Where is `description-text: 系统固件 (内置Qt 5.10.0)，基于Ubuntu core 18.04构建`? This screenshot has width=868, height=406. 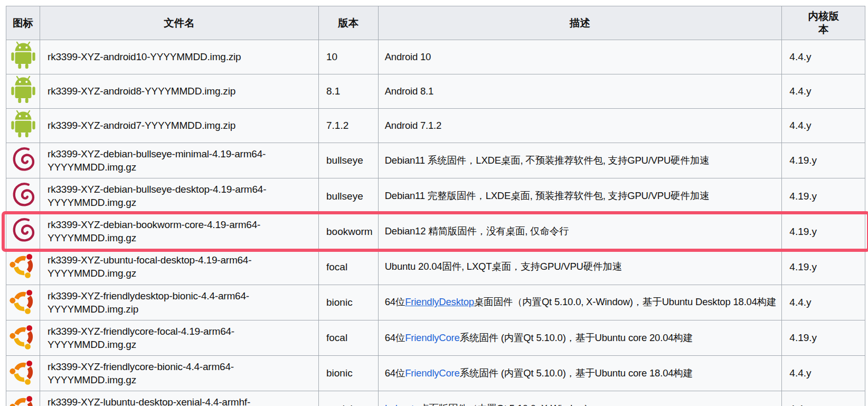
description-text: 系统固件 (内置Qt 5.10.0)，基于Ubuntu core 18.04构建 is located at coordinates (577, 373).